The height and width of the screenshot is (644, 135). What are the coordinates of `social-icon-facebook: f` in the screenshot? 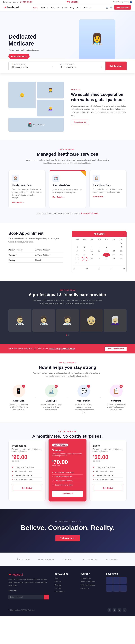 It's located at (109, 610).